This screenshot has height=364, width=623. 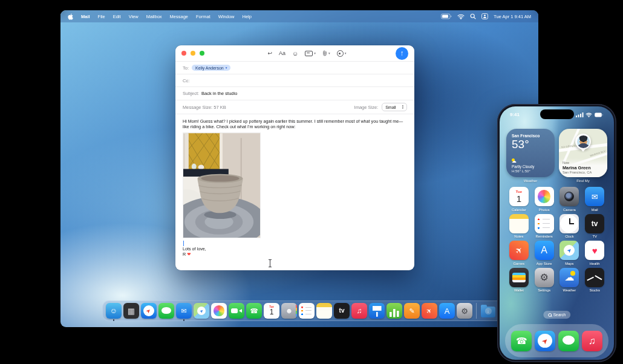 What do you see at coordinates (166, 311) in the screenshot?
I see `dock-messages-icon` at bounding box center [166, 311].